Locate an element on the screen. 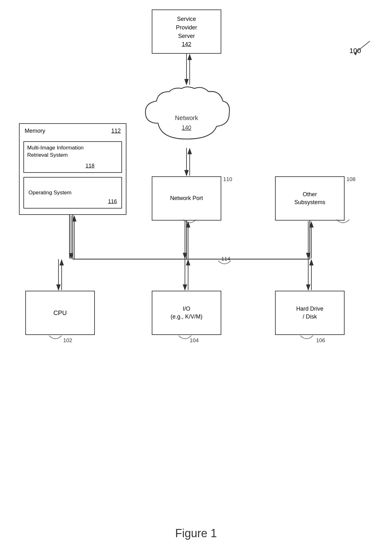  service-provider-server-label: ServiceProviderServer is located at coordinates (187, 28).